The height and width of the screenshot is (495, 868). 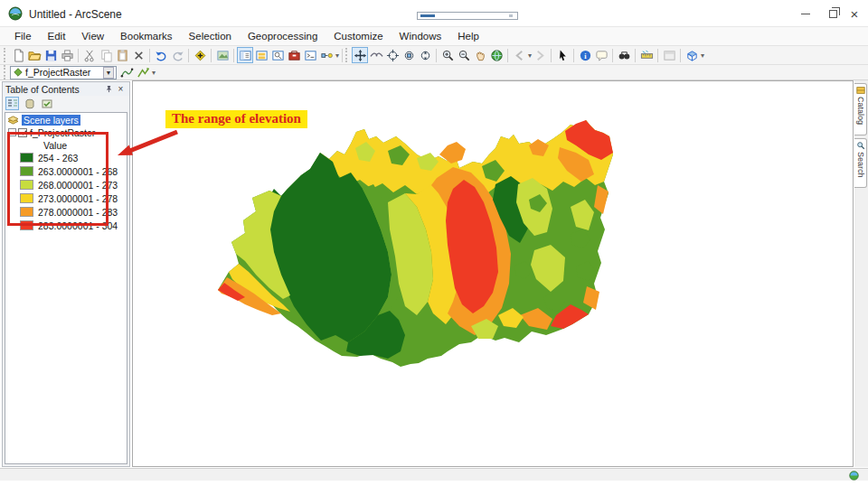 I want to click on layers-group-icon, so click(x=13, y=119).